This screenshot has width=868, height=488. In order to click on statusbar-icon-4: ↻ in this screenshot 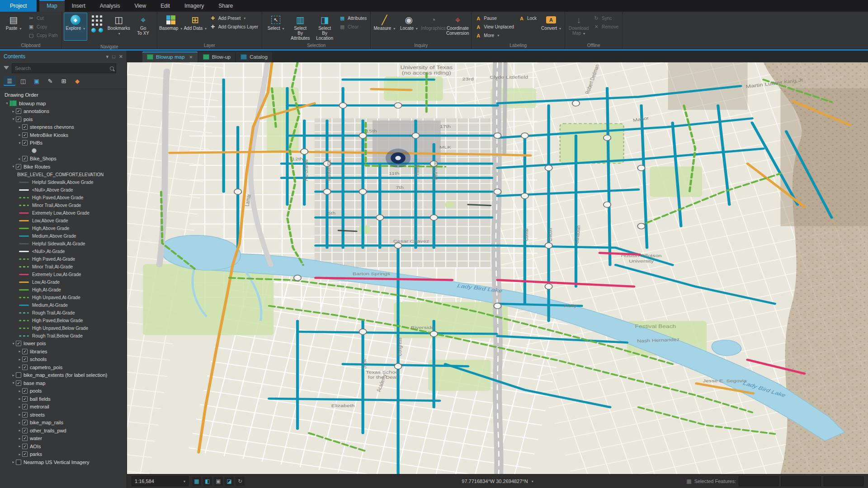, I will do `click(240, 481)`.